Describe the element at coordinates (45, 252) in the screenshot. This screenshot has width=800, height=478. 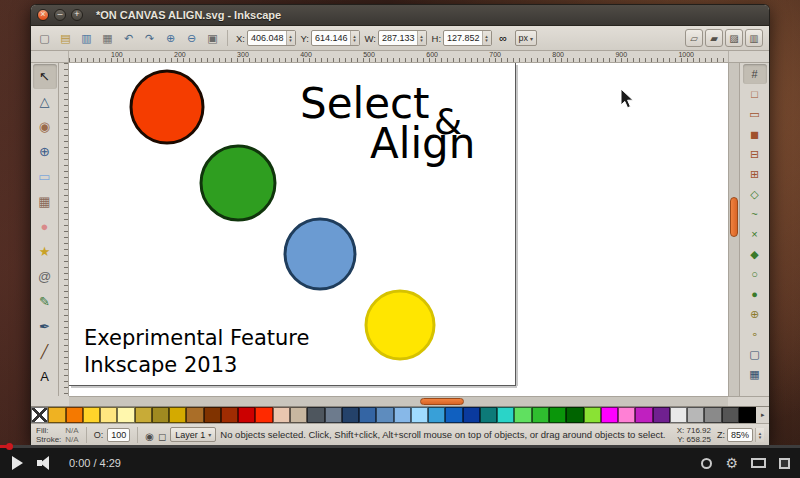
I see `star-tool: ★` at that location.